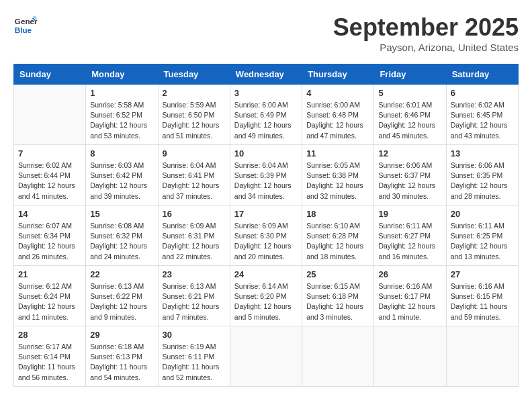 The width and height of the screenshot is (532, 411). I want to click on weekday-header-saturday: Saturday, so click(482, 75).